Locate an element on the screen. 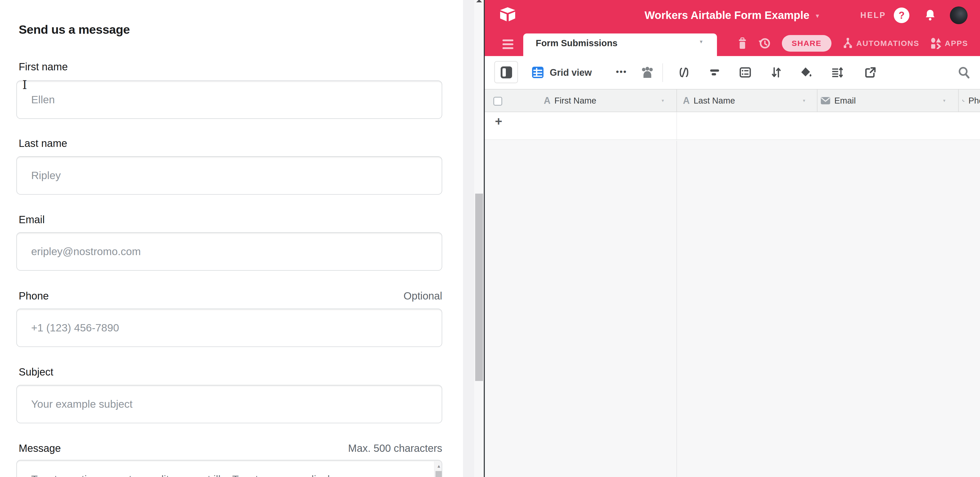 This screenshot has width=980, height=477. sidebar-panel-icon is located at coordinates (506, 72).